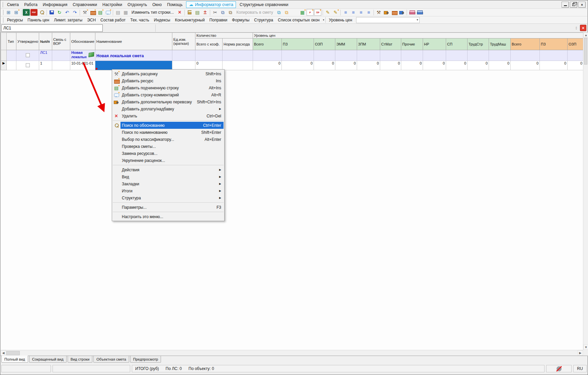 The width and height of the screenshot is (588, 375). What do you see at coordinates (4, 41) in the screenshot?
I see `column-header-gutter` at bounding box center [4, 41].